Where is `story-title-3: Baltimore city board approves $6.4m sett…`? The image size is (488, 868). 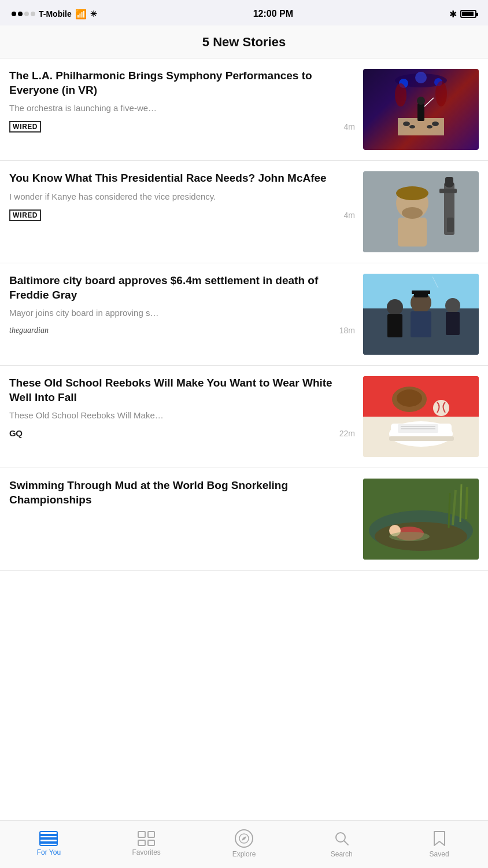
story-title-3: Baltimore city board approves $6.4m sett… is located at coordinates (182, 288).